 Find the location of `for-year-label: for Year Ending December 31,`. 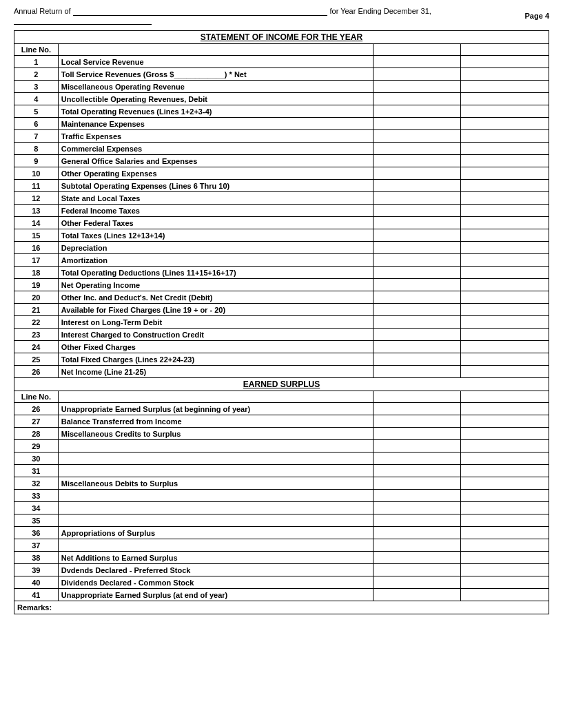

for-year-label: for Year Ending December 31, is located at coordinates (380, 11).